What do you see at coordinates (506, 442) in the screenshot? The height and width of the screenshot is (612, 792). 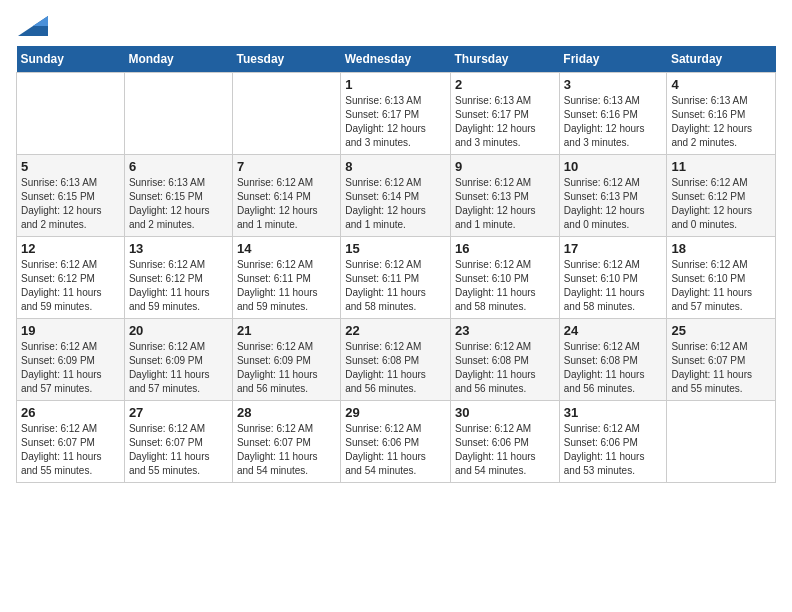 I see `calendar-cell: 30Sunrise: 6:12 AM Sunset: 6:06 PM Dayli…` at bounding box center [506, 442].